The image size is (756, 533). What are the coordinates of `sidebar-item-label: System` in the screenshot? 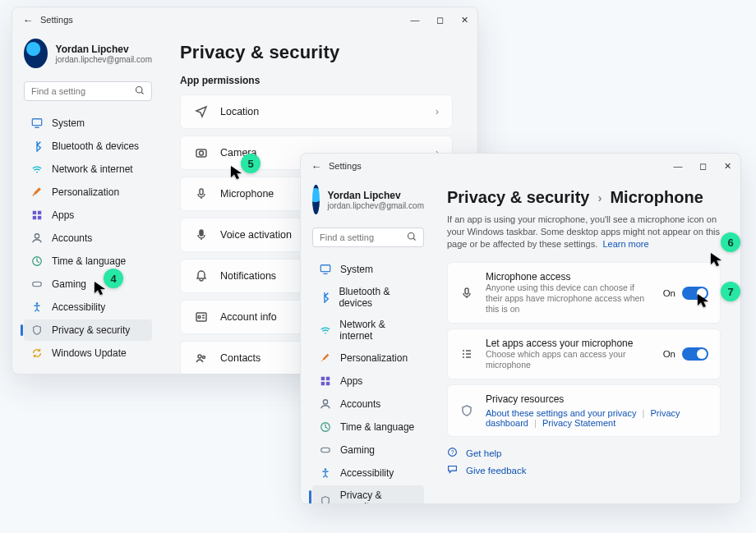 It's located at (68, 123).